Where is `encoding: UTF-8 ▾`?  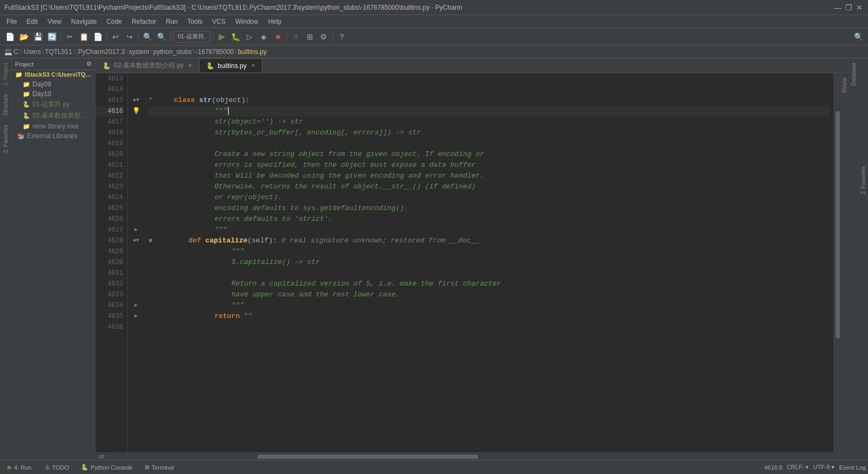 encoding: UTF-8 ▾ is located at coordinates (824, 468).